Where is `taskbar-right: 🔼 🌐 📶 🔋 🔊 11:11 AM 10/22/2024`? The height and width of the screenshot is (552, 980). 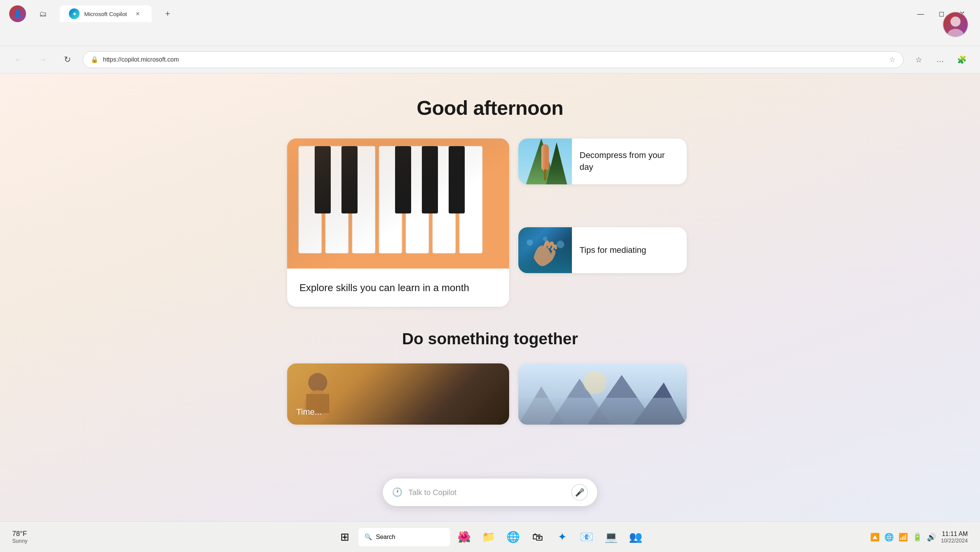
taskbar-right: 🔼 🌐 📶 🔋 🔊 11:11 AM 10/22/2024 is located at coordinates (919, 537).